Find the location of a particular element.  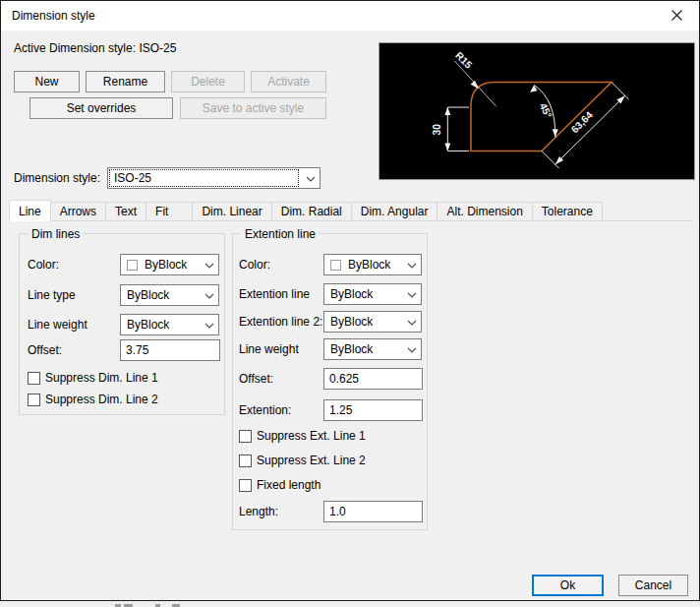

ext-line-label: Extention line is located at coordinates (274, 294).